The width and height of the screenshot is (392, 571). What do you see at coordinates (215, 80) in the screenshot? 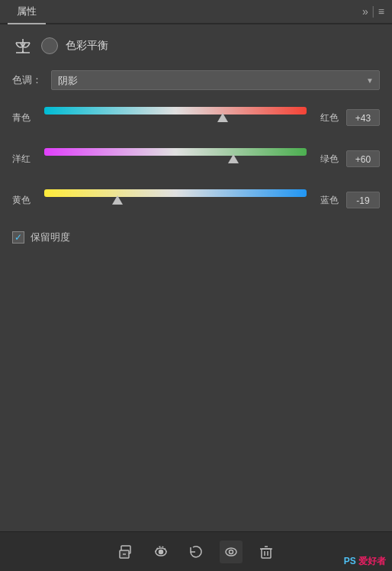
I see `tone-select: 高光 中间调 阴影` at bounding box center [215, 80].